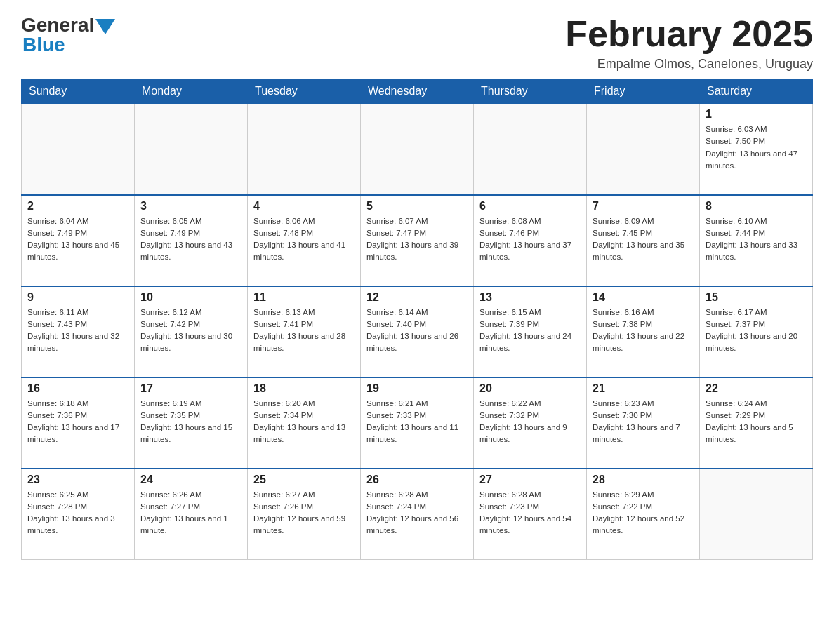 This screenshot has height=644, width=834. I want to click on calendar-cell: 28Sunrise: 6:29 AM Sunset: 7:22 PM Dayli…, so click(643, 514).